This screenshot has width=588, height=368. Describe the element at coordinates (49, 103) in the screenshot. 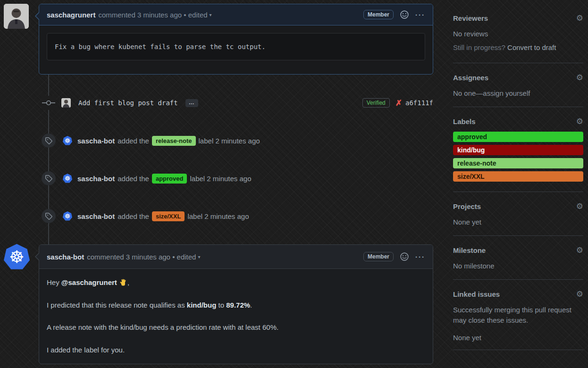

I see `git-commit-icon` at that location.